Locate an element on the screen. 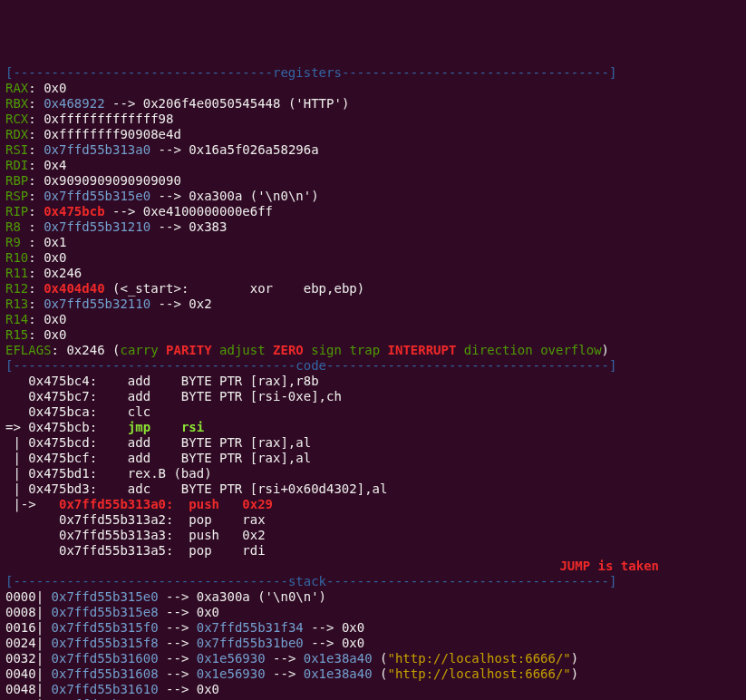  section-divider: [-------------------------------------co… is located at coordinates (311, 365).